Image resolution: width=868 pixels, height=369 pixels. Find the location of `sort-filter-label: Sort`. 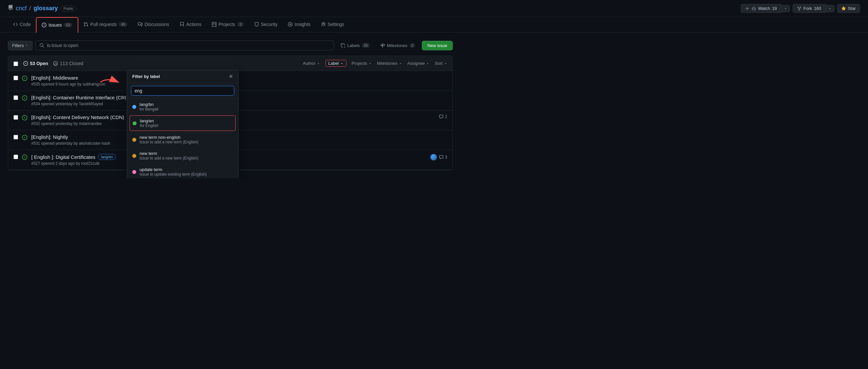

sort-filter-label: Sort is located at coordinates (439, 63).